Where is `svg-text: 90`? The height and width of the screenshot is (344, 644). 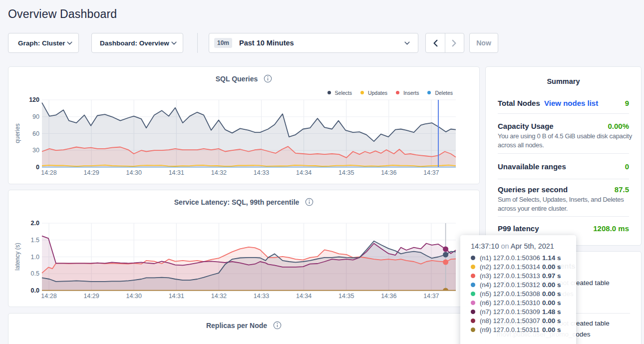
svg-text: 90 is located at coordinates (36, 117).